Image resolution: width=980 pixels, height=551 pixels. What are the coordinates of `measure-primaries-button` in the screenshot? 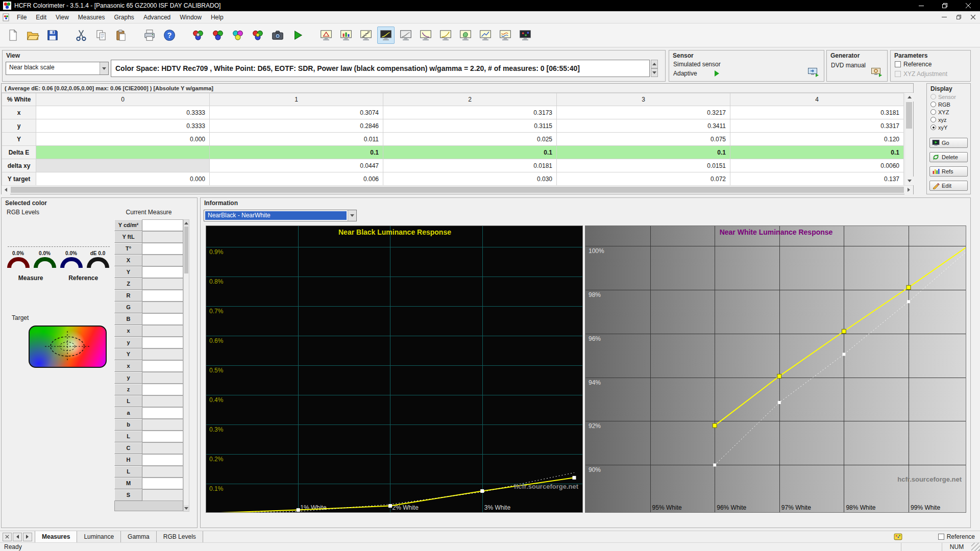 It's located at (218, 35).